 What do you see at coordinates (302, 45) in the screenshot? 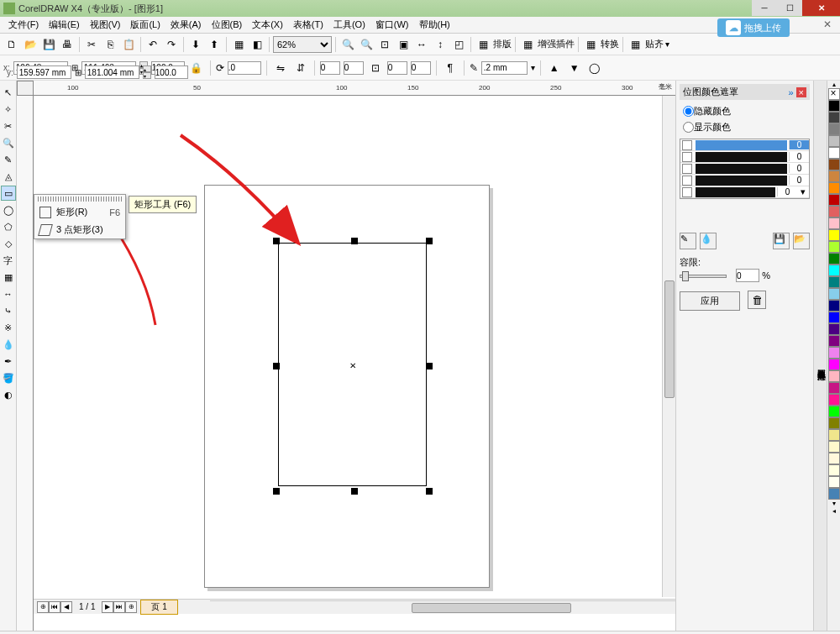
I see `zoom-select: 62%` at bounding box center [302, 45].